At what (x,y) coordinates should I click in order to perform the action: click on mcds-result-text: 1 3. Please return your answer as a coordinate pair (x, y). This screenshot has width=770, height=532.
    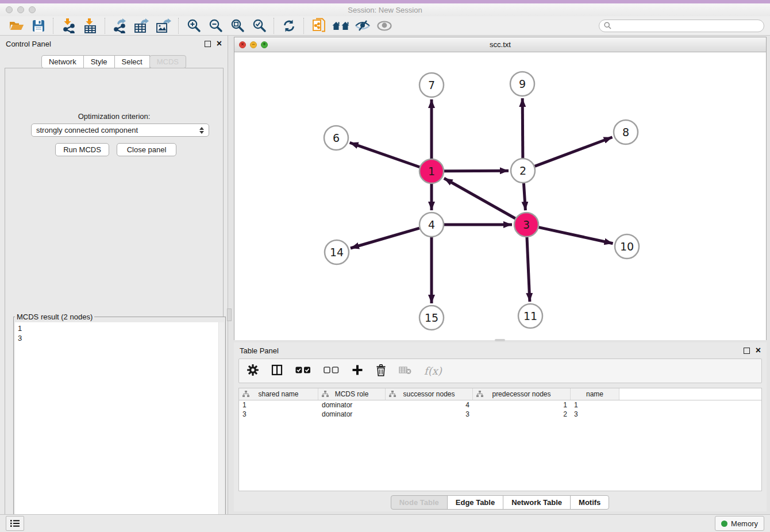
    Looking at the image, I should click on (120, 427).